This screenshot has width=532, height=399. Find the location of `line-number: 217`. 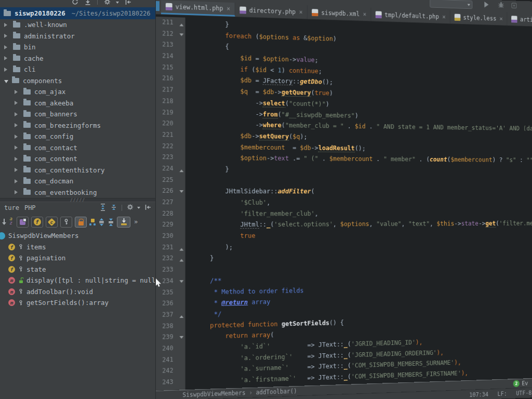

line-number: 217 is located at coordinates (167, 90).